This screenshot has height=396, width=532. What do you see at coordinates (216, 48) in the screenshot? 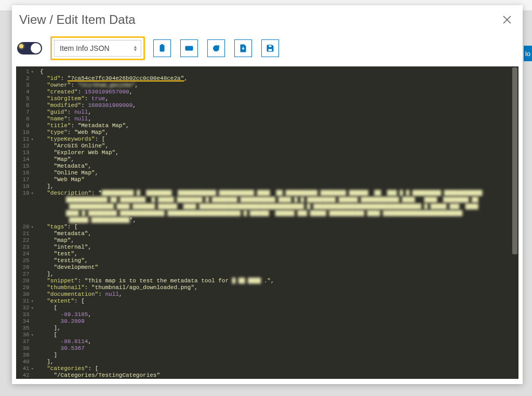
I see `refresh-button` at bounding box center [216, 48].